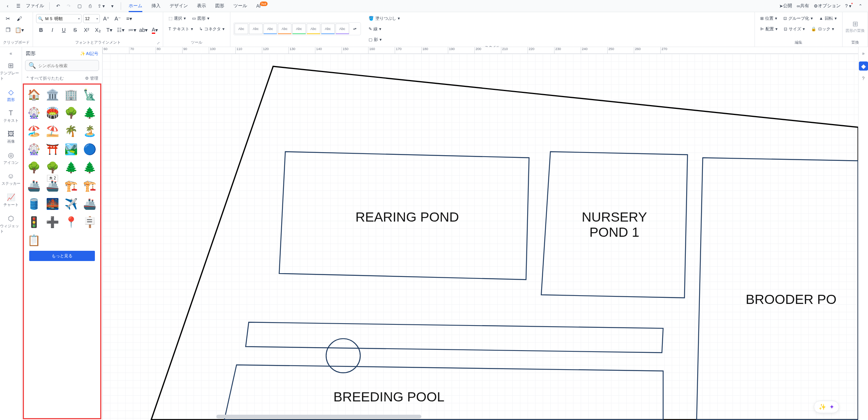  Describe the element at coordinates (155, 30) in the screenshot. I see `font-color-button: A▾` at that location.